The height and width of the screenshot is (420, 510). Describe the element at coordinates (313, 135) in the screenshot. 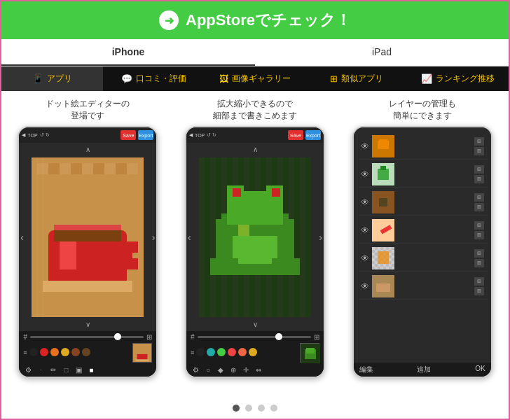

I see `export-btn-2: Export` at that location.